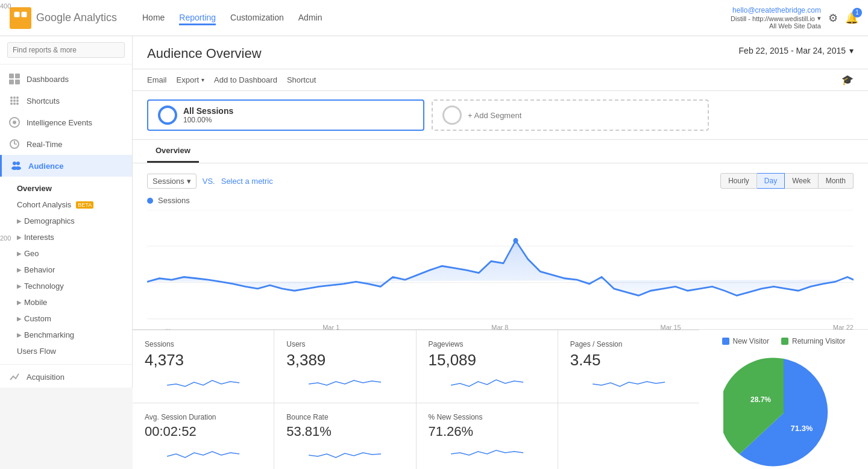 This screenshot has width=868, height=469. What do you see at coordinates (247, 181) in the screenshot?
I see `select-metric: Select a metric` at bounding box center [247, 181].